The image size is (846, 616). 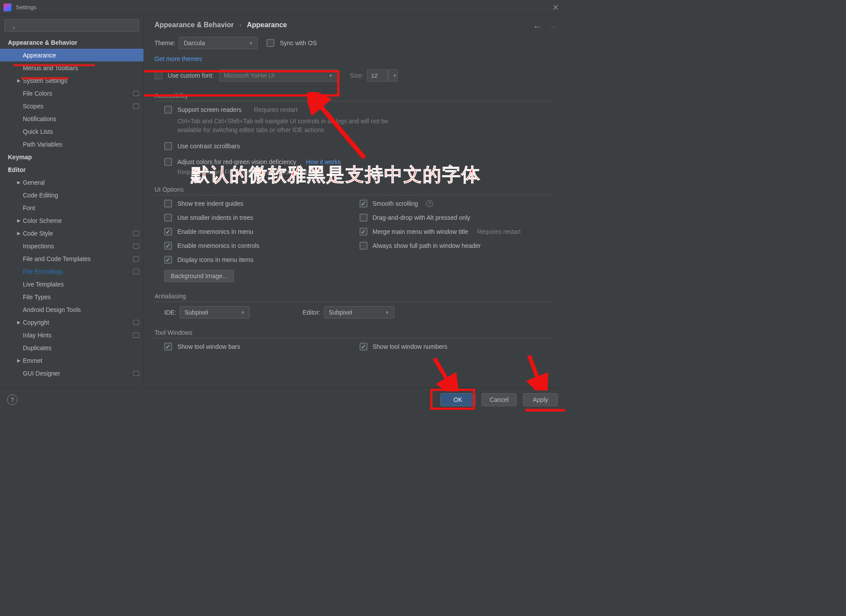 I want to click on sidebar-item: Scopes, so click(x=72, y=106).